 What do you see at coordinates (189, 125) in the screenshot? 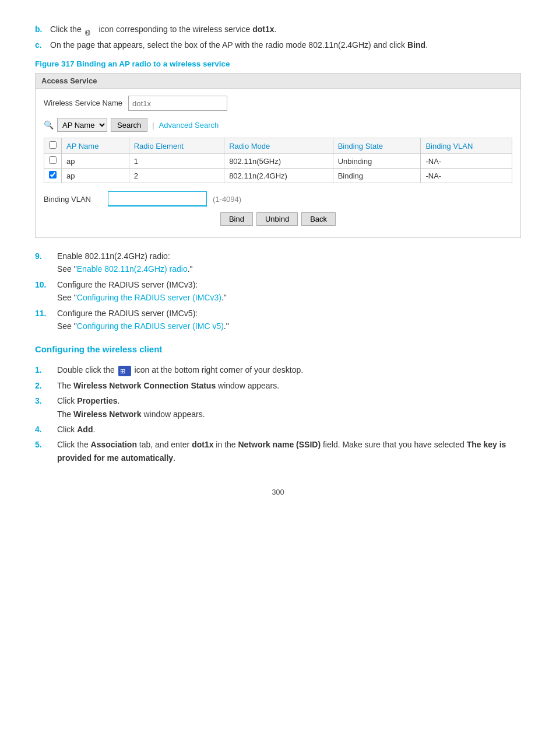
I see `advanced-search-link: Advanced Search` at bounding box center [189, 125].